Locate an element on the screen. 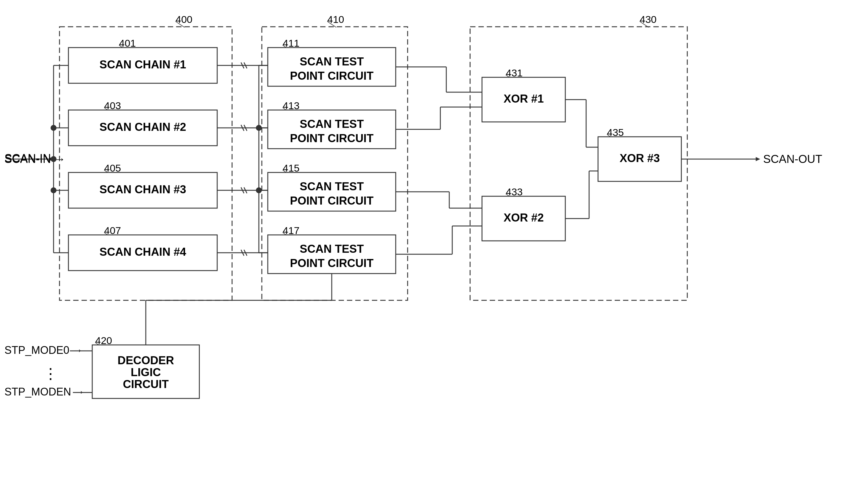  stp-417-label-line1: SCAN TEST is located at coordinates (332, 249).